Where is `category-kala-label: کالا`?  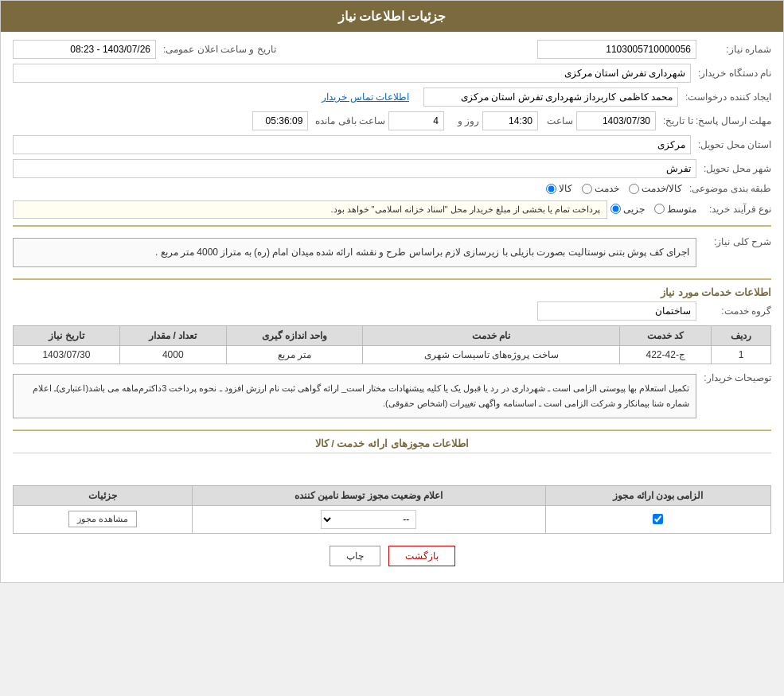
category-kala-label: کالا is located at coordinates (565, 189).